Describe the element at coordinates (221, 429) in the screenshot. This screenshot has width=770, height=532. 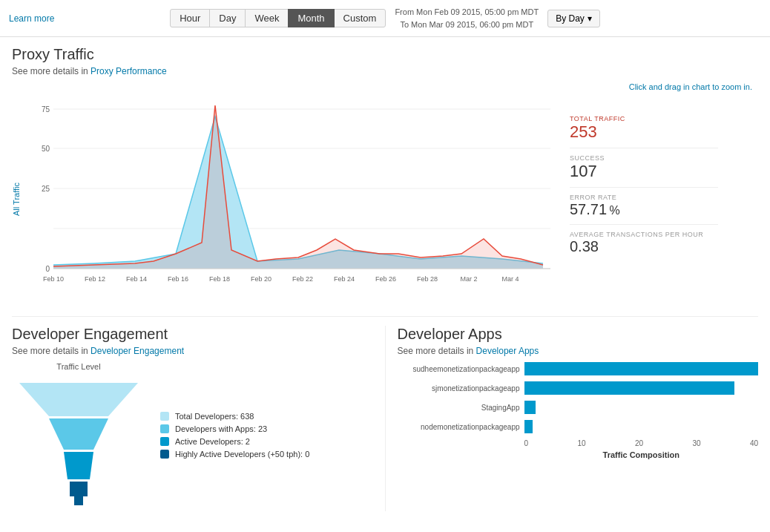
I see `legend-label-withapps: Developers with Apps: 23` at that location.